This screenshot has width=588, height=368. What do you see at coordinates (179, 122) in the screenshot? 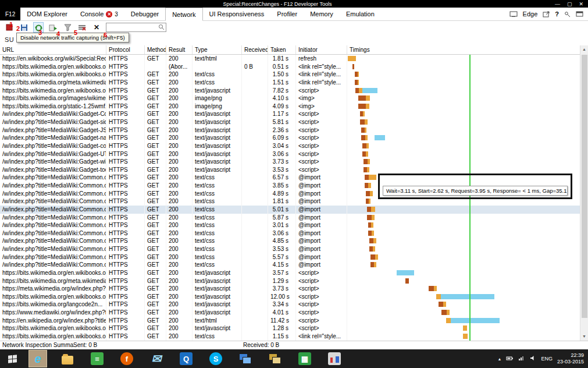
I see `cell-result: 200` at bounding box center [179, 122].